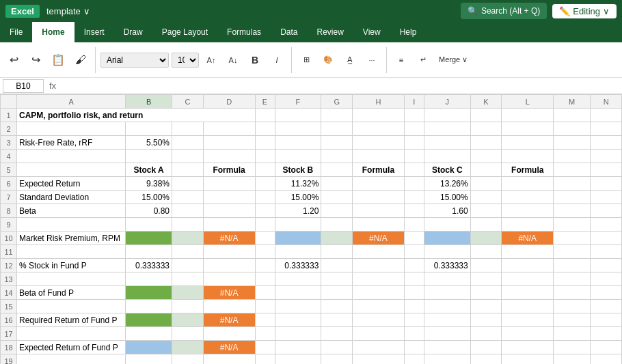 The width and height of the screenshot is (622, 364). Describe the element at coordinates (528, 129) in the screenshot. I see `cell-L2` at that location.